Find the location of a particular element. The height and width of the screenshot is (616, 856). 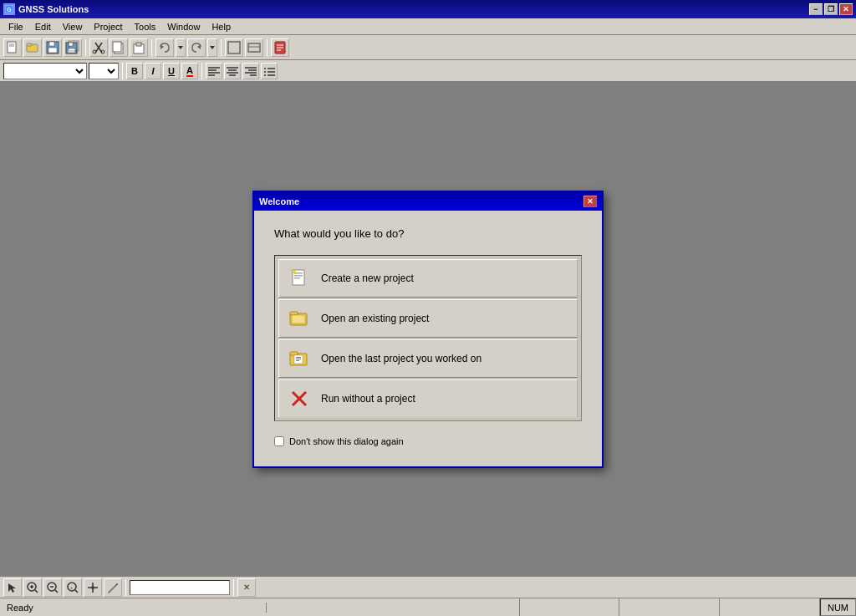

new-button is located at coordinates (13, 48).